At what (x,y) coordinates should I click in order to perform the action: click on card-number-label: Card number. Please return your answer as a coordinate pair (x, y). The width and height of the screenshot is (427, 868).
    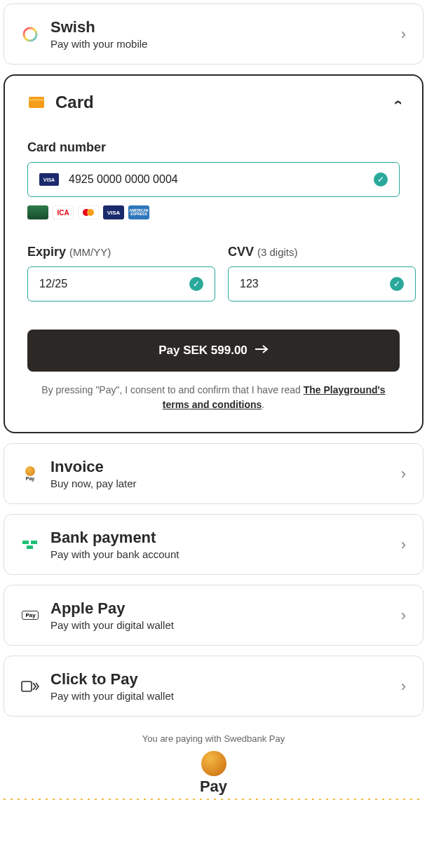
    Looking at the image, I should click on (213, 147).